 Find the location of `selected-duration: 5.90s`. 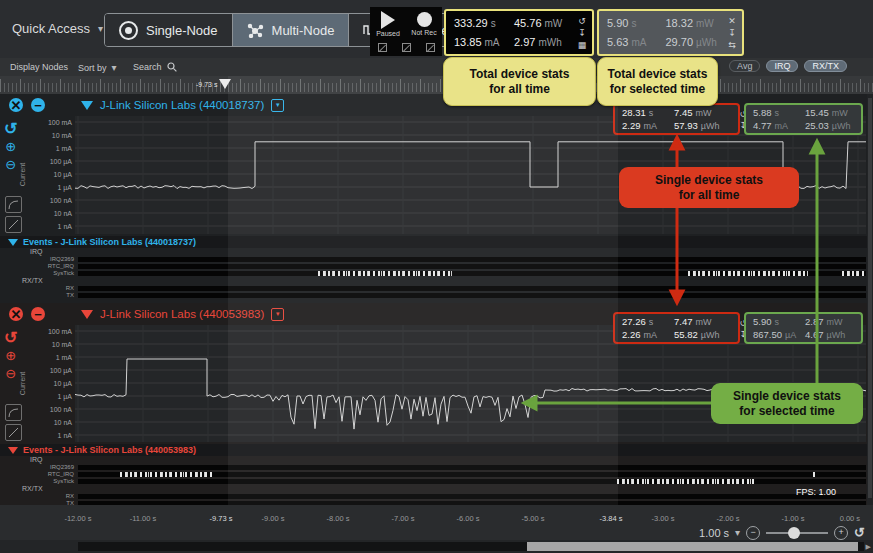

selected-duration: 5.90s is located at coordinates (636, 23).